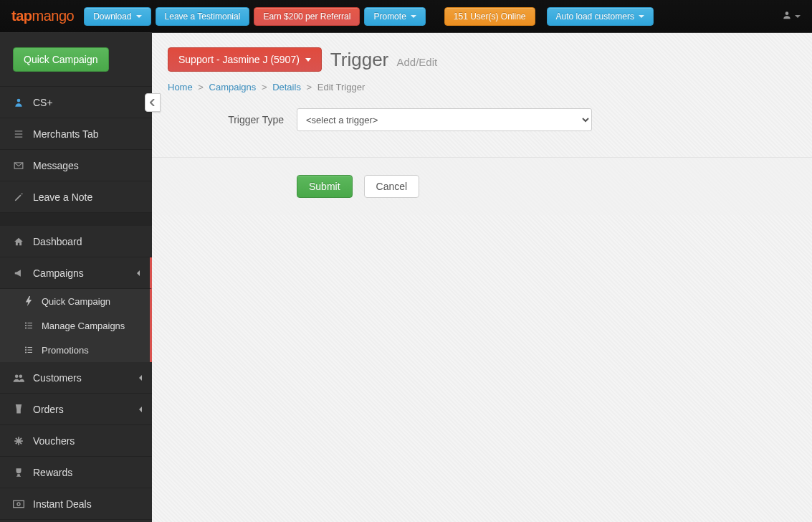  I want to click on caret-down-icon, so click(798, 16).